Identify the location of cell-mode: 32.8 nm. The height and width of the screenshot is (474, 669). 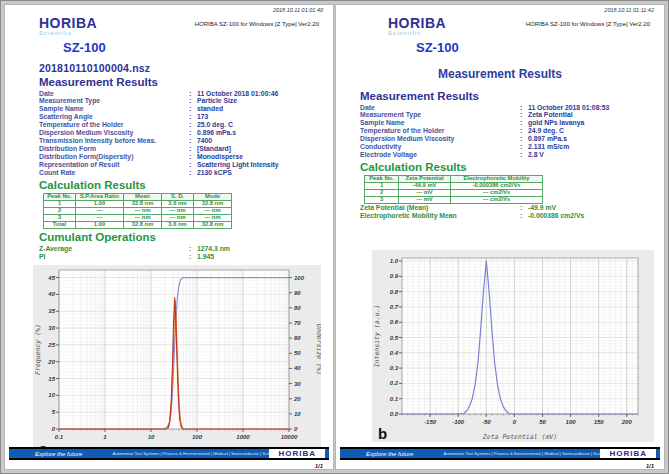
(213, 224).